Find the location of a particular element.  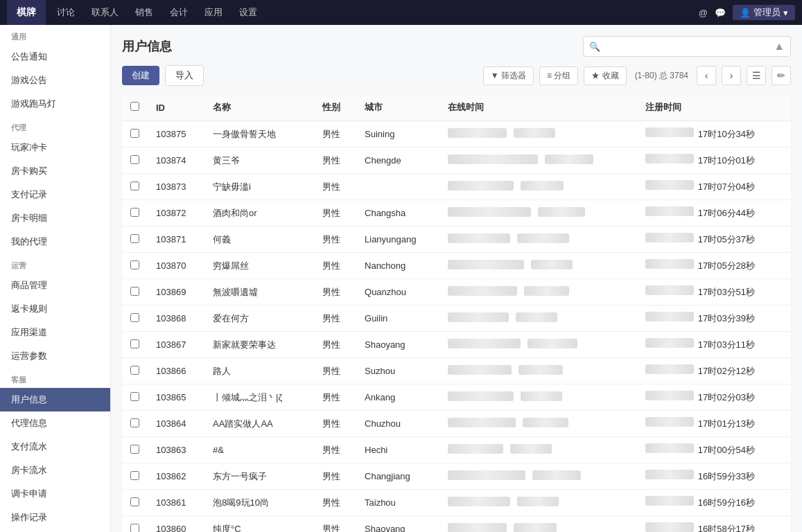

table-row: 103862 东方一号疯子 男性 Changjiang 16时59分33秒 is located at coordinates (456, 477).